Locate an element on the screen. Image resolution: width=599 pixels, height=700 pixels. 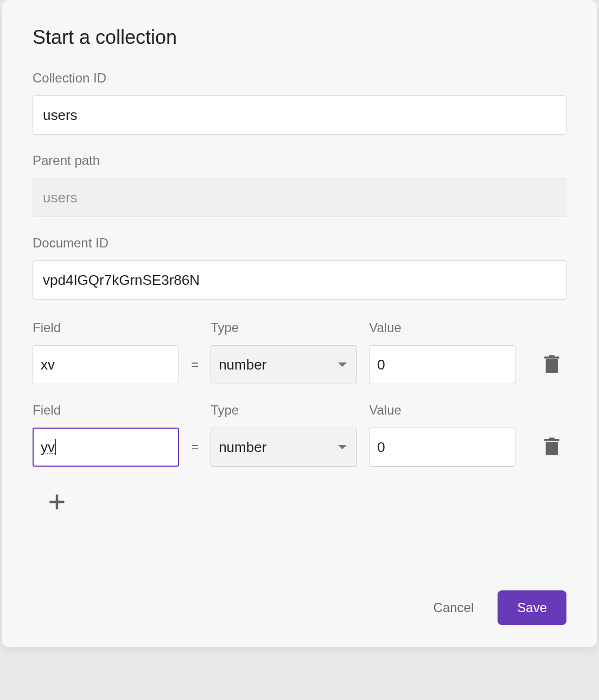
parent-path-group: Parent path is located at coordinates (300, 185).